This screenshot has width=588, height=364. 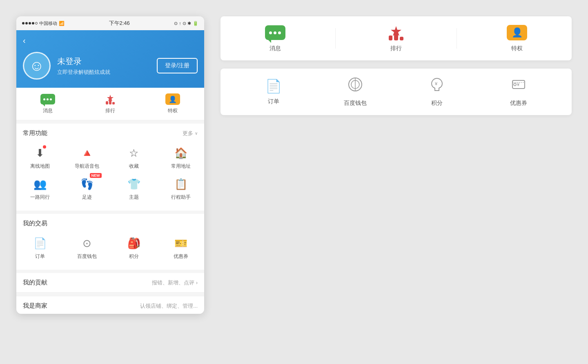 What do you see at coordinates (110, 305) in the screenshot?
I see `venue-header: 我是商家 认领店铺、绑定、管理...` at bounding box center [110, 305].